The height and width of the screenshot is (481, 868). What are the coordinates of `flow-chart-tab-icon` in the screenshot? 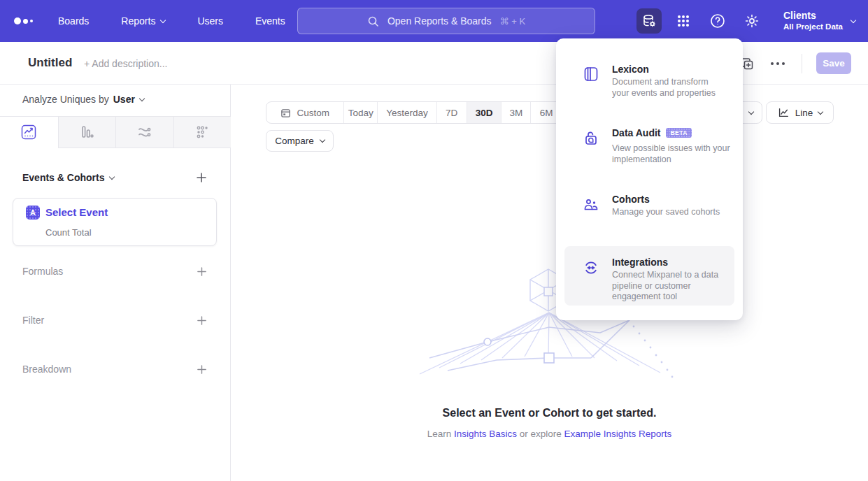 It's located at (145, 132).